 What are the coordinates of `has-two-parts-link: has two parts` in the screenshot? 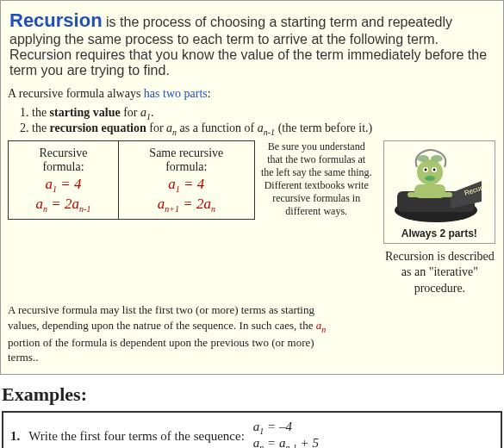 It's located at (176, 93).